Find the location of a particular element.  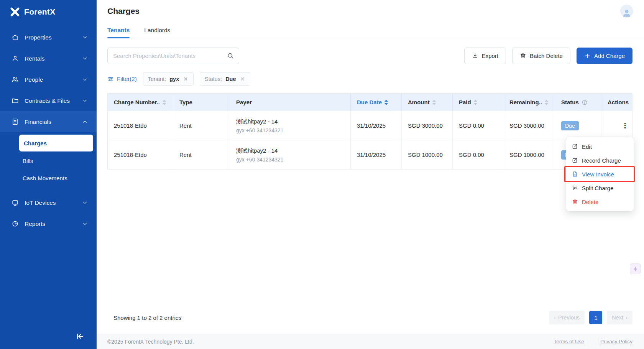

column-header-due-date: Due Date is located at coordinates (376, 102).